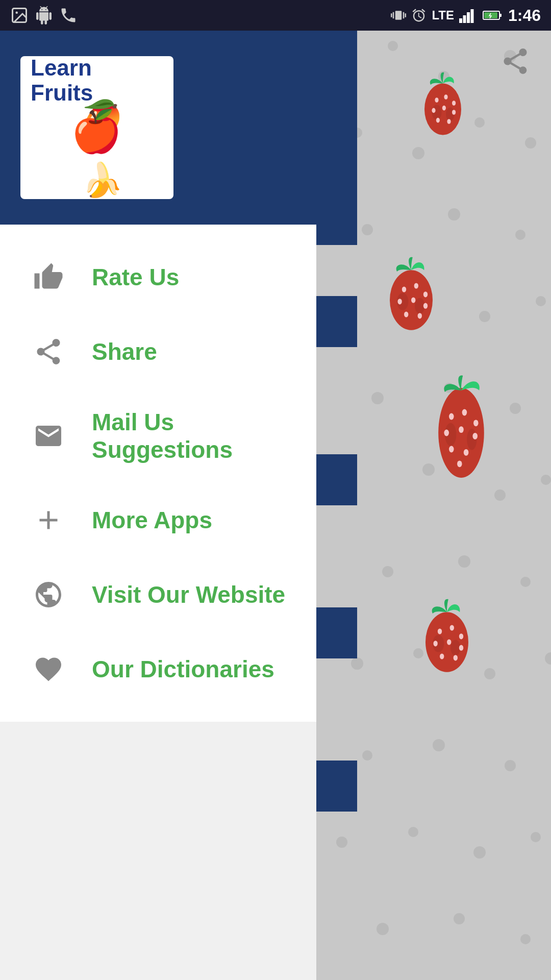 The height and width of the screenshot is (980, 551). I want to click on thumbs-up-icon, so click(48, 277).